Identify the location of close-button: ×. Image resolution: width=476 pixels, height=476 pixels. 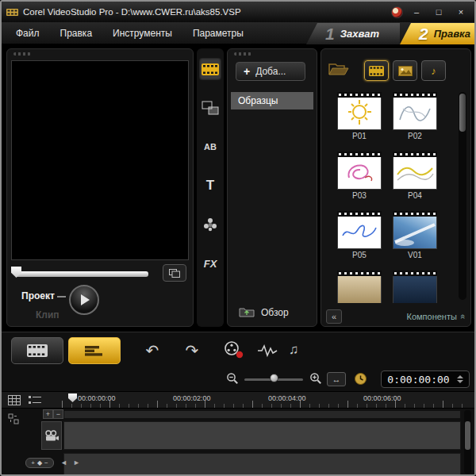
(461, 12).